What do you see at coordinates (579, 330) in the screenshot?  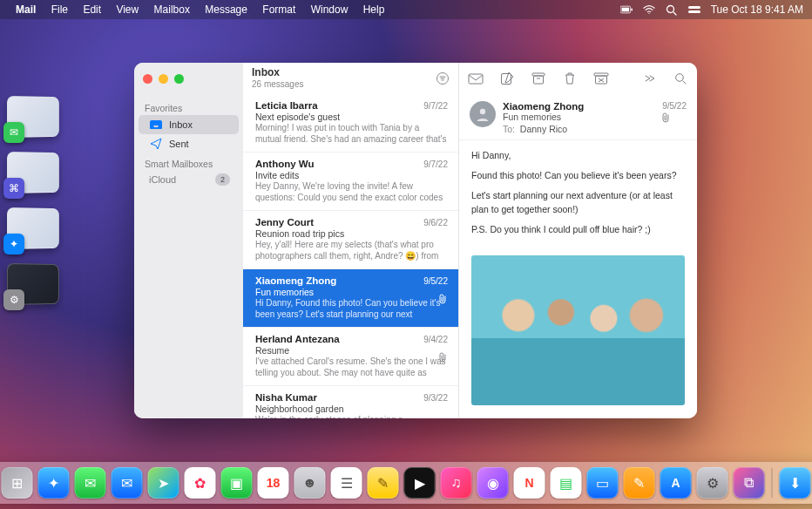 I see `message-attachment-image` at bounding box center [579, 330].